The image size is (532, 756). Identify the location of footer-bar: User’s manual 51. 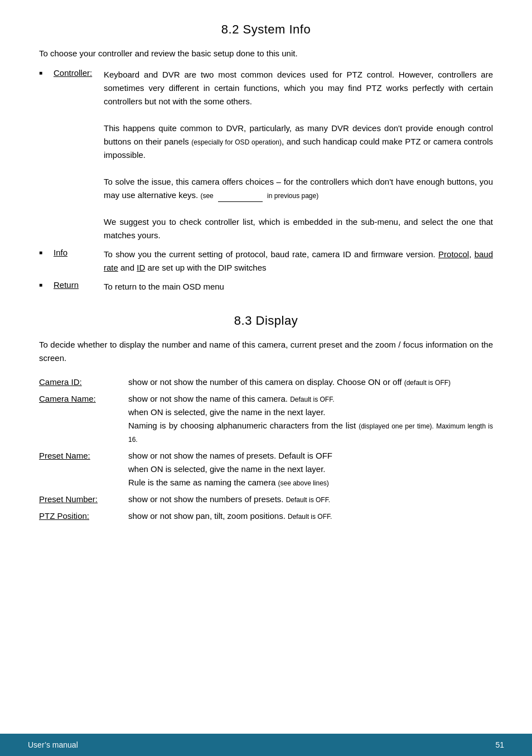
(266, 745).